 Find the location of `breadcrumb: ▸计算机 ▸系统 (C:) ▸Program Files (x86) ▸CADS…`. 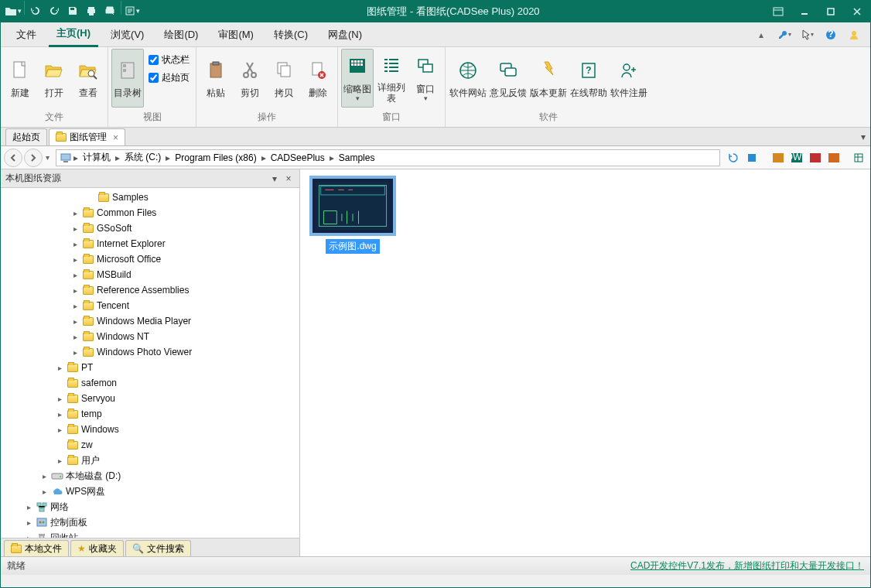

breadcrumb: ▸计算机 ▸系统 (C:) ▸Program Files (x86) ▸CADS… is located at coordinates (388, 158).